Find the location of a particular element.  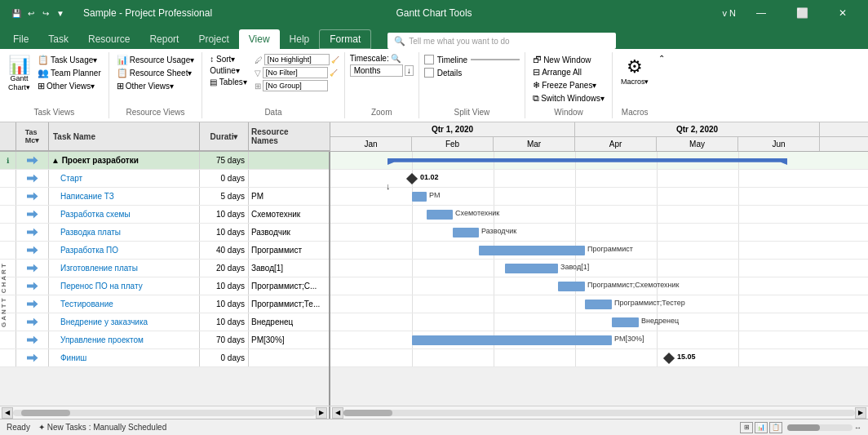

tab-format: Format is located at coordinates (345, 39).